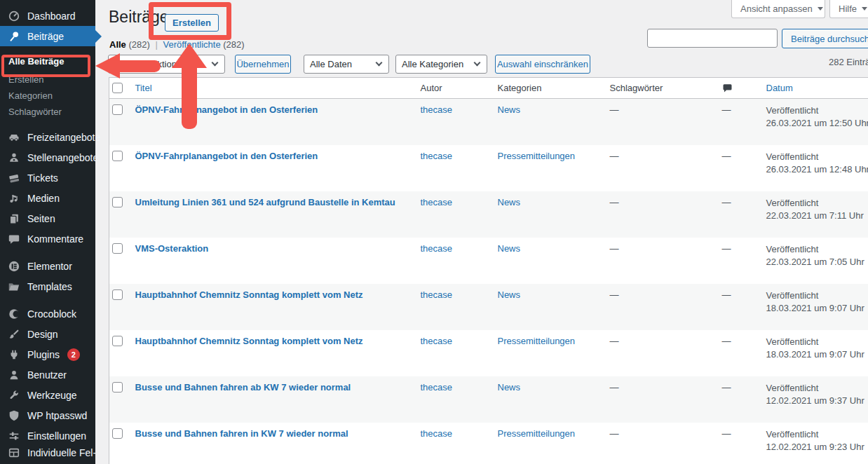  Describe the element at coordinates (48, 286) in the screenshot. I see `sidebar-item-templates: Templates` at that location.